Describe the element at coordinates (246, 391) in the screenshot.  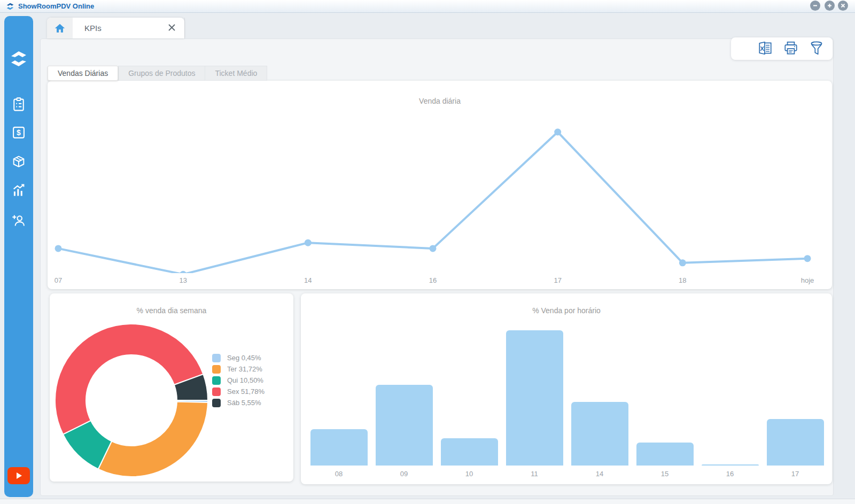
I see `legend-label: Sex 51,78%` at that location.